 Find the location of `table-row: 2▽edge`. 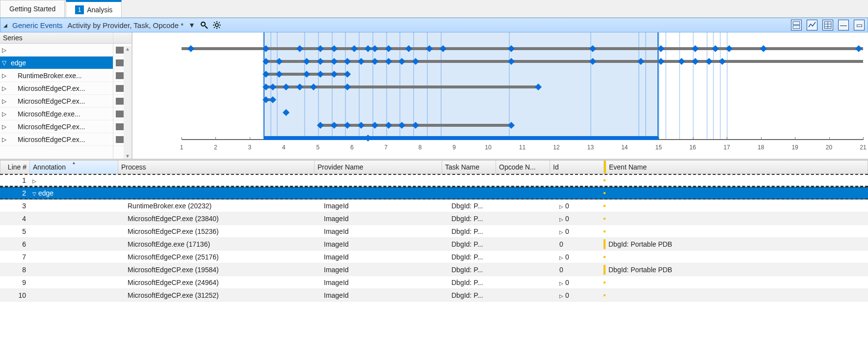

table-row: 2▽edge is located at coordinates (434, 193).